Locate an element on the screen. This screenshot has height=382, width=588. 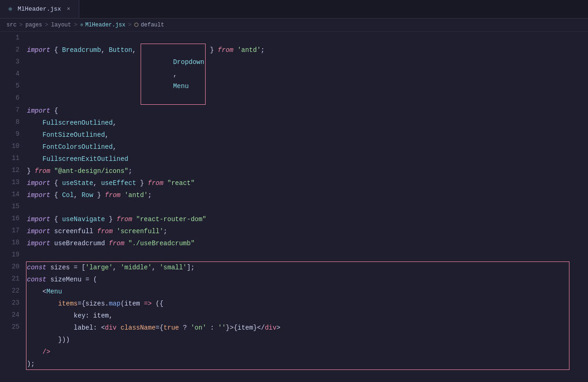
ident-sizemenu: sizeMenu is located at coordinates (66, 280).